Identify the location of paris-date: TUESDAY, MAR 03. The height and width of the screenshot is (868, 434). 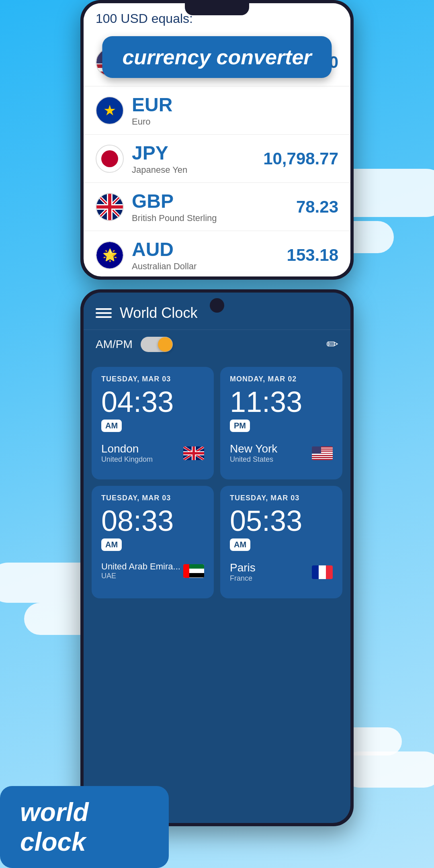
(281, 498).